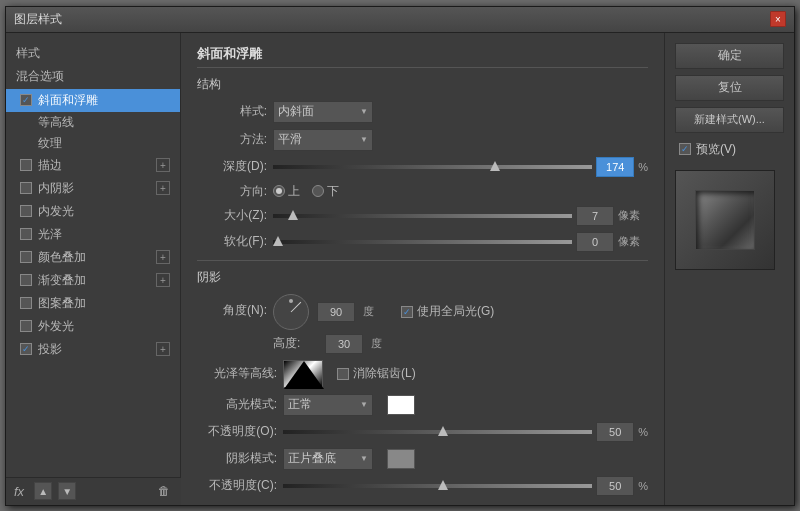  What do you see at coordinates (26, 100) in the screenshot?
I see `bevel-checkbox` at bounding box center [26, 100].